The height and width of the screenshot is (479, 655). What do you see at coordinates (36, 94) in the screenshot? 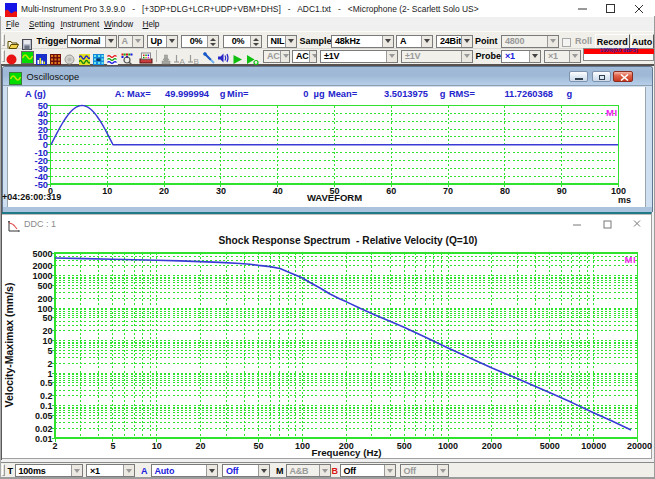
I see `svg-text: A (g)` at bounding box center [36, 94].